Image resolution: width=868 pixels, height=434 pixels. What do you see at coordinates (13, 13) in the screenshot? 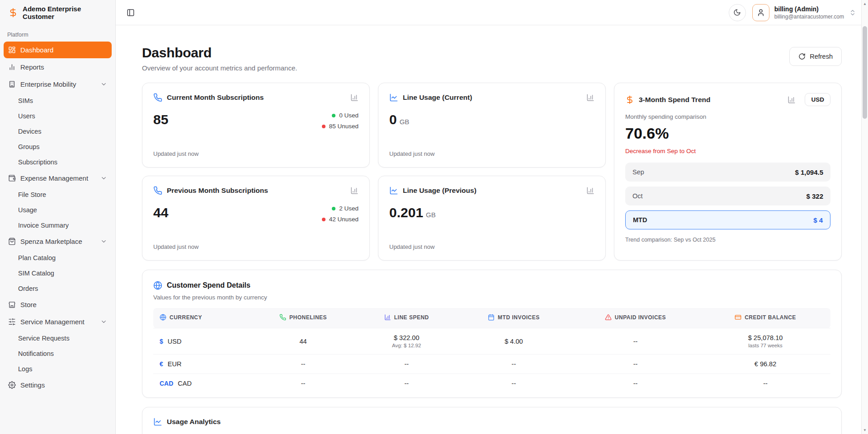
I see `app-logo-dollar-icon` at bounding box center [13, 13].